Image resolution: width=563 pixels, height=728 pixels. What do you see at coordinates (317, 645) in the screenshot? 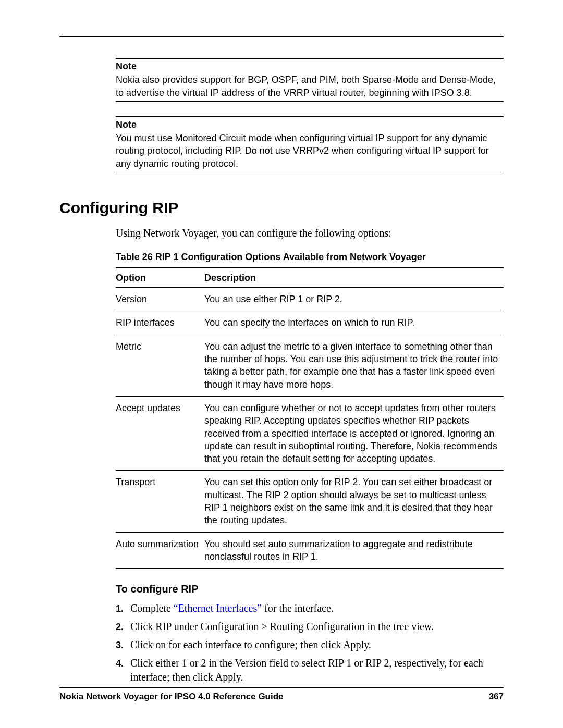
I see `step-text: Click on for each interface to configure…` at bounding box center [317, 645].